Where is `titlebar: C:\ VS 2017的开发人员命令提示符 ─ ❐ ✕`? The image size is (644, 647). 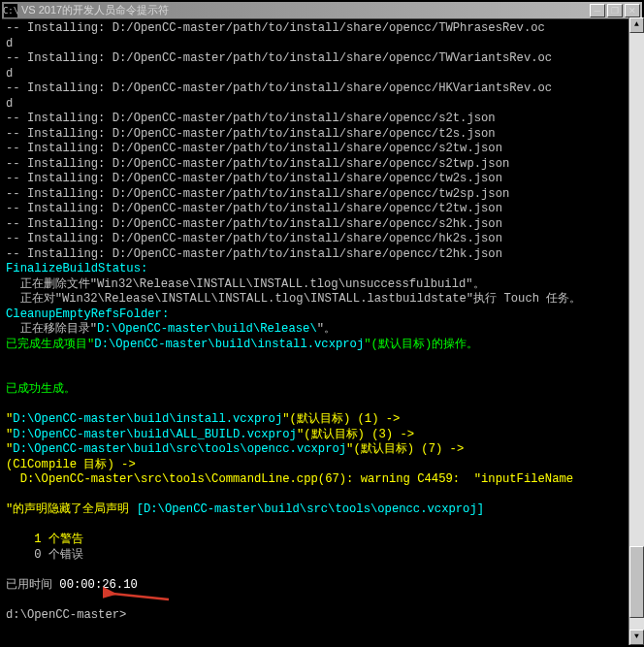
titlebar: C:\ VS 2017的开发人员命令提示符 ─ ❐ ✕ is located at coordinates (322, 11).